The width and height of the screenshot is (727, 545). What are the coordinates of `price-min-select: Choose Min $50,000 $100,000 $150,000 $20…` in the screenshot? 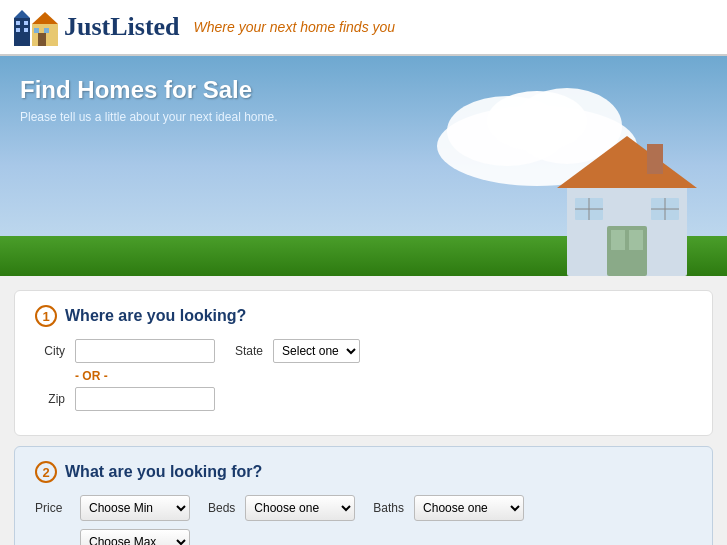 It's located at (135, 508).